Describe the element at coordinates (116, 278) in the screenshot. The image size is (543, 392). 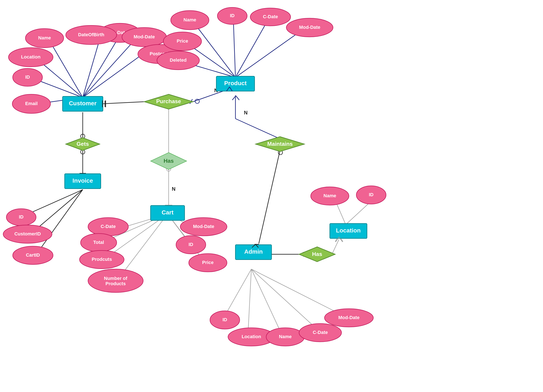
I see `svg-text: Number of` at that location.